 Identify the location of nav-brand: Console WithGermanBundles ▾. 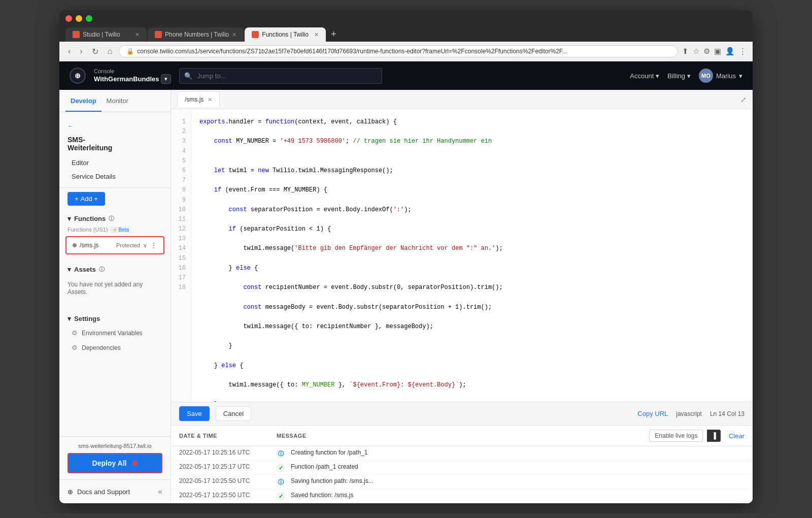
(132, 76).